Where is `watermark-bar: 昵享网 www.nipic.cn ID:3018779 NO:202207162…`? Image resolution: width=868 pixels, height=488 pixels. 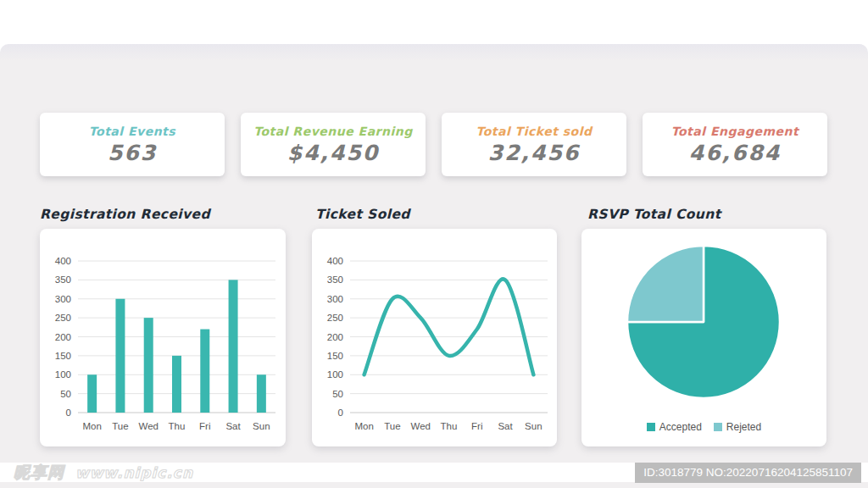
watermark-bar: 昵享网 www.nipic.cn ID:3018779 NO:202207162… is located at coordinates (434, 473).